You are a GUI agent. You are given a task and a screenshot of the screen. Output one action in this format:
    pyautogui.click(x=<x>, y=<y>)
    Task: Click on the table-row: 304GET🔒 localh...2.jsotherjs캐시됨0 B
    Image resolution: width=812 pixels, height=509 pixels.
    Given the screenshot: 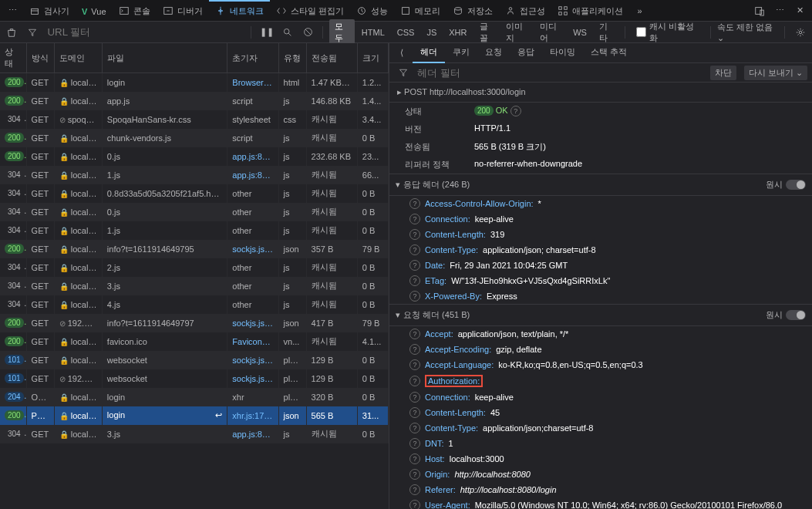 What is the action you would take?
    pyautogui.click(x=194, y=268)
    